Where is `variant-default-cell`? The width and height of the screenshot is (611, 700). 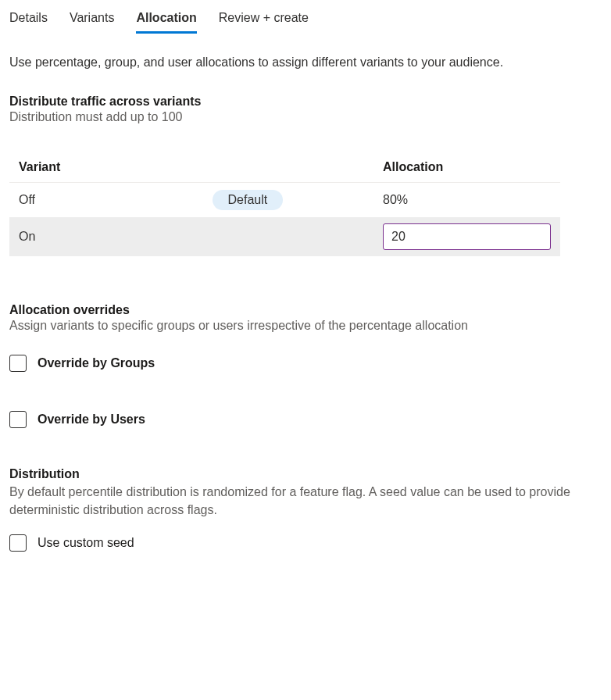 variant-default-cell is located at coordinates (289, 237).